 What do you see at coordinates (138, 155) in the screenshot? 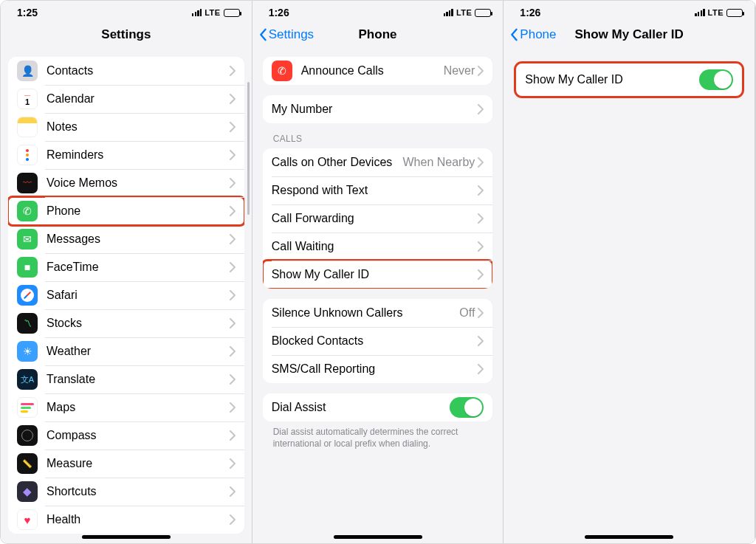
I see `row-label: Reminders` at bounding box center [138, 155].